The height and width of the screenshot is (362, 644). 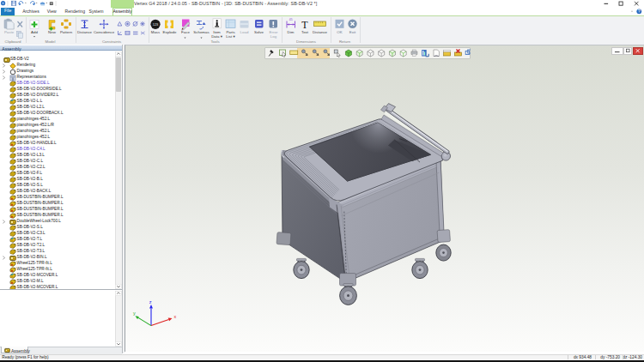 I want to click on svg-text: x, so click(x=175, y=317).